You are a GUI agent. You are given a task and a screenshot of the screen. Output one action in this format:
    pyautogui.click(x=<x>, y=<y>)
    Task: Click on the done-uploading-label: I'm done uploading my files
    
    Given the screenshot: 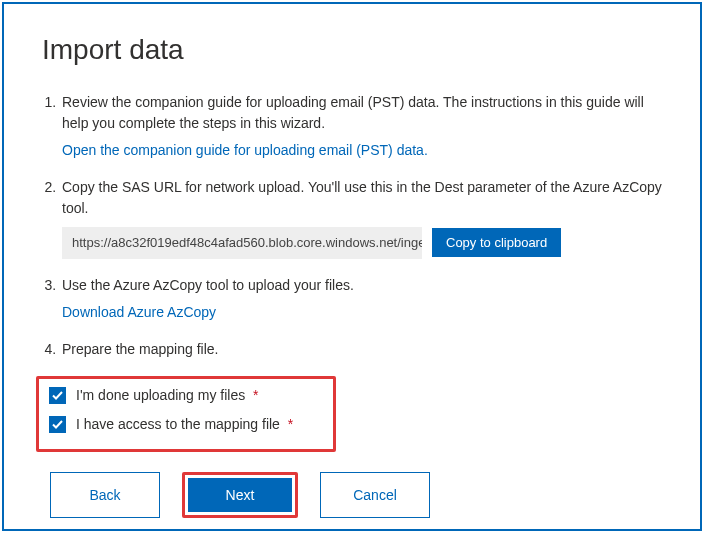 What is the action you would take?
    pyautogui.click(x=160, y=395)
    